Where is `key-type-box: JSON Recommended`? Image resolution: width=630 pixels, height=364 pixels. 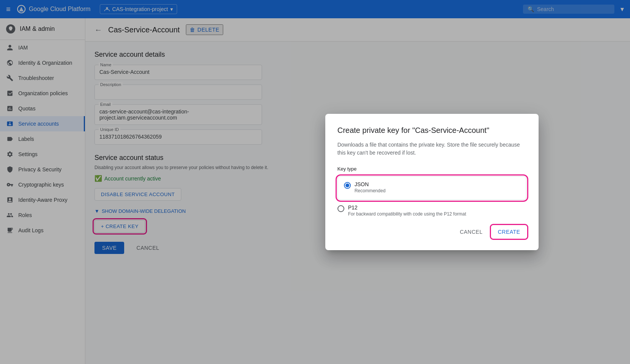 key-type-box: JSON Recommended is located at coordinates (432, 188).